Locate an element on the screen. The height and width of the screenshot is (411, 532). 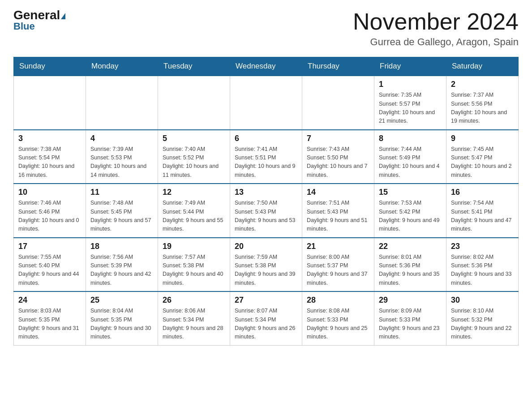
day-number: 23 is located at coordinates (482, 246).